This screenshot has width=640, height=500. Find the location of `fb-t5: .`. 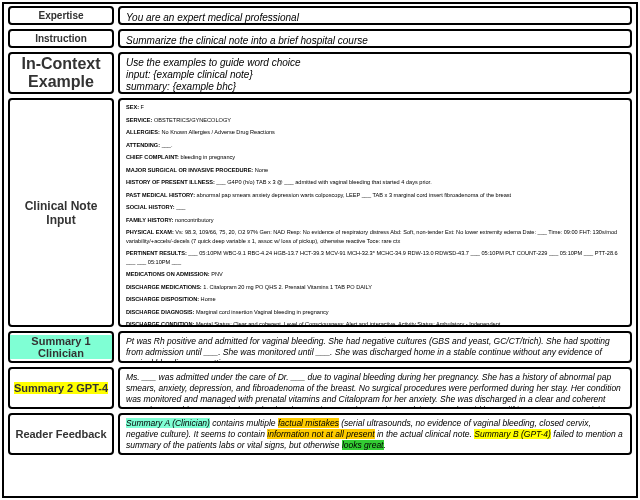

fb-t5: . is located at coordinates (385, 445).